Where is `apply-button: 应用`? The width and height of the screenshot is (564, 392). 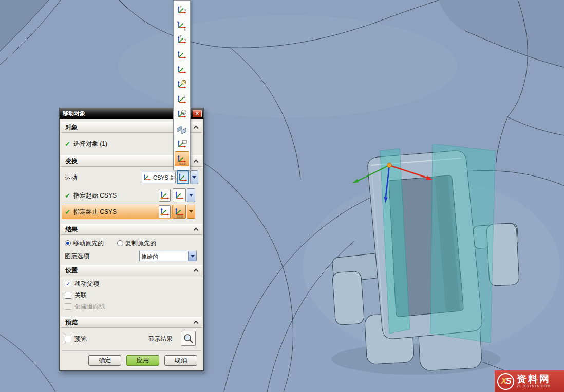
apply-button: 应用 is located at coordinates (143, 360).